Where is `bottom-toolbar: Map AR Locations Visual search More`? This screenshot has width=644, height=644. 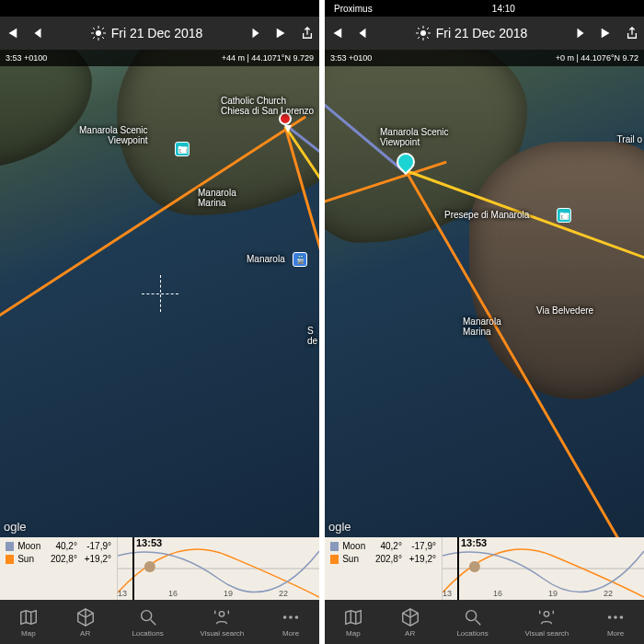 bottom-toolbar: Map AR Locations Visual search More is located at coordinates (484, 622).